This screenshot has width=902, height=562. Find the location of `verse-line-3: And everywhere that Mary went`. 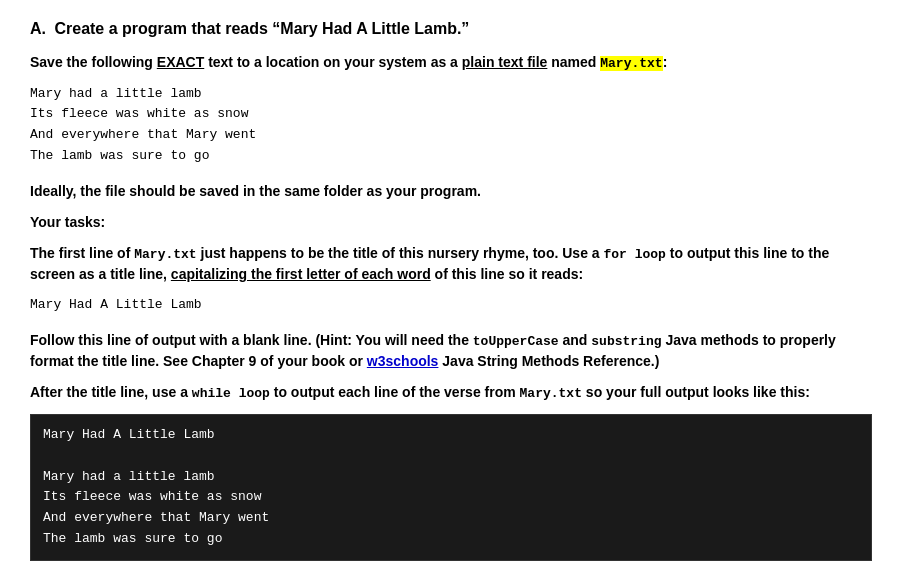

verse-line-3: And everywhere that Mary went is located at coordinates (451, 136).